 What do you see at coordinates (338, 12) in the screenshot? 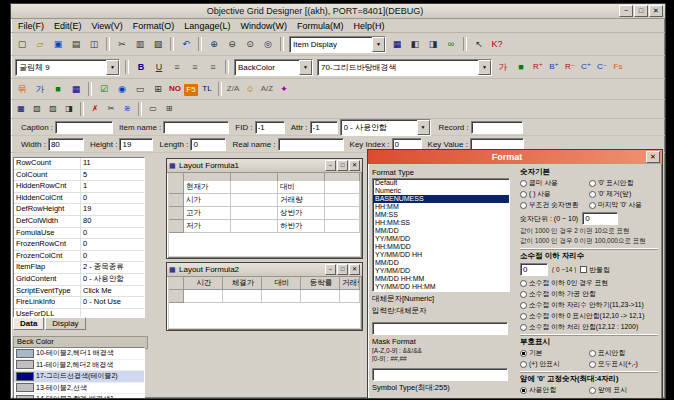
I see `titlebar: Objective Grid Designer [(akh), PORT=840…` at bounding box center [338, 12].